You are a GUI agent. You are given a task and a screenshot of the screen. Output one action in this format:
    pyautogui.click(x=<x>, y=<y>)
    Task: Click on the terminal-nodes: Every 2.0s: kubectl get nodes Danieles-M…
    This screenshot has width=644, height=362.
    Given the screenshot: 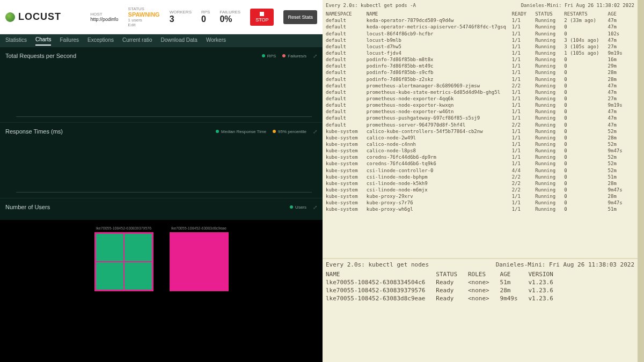 What is the action you would take?
    pyautogui.click(x=480, y=282)
    